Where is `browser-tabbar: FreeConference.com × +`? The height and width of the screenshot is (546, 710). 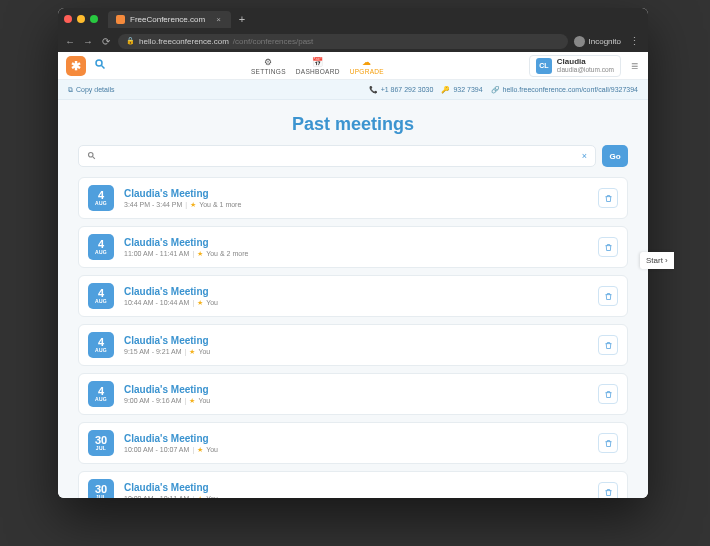
browser-tabbar: FreeConference.com × + is located at coordinates (353, 19).